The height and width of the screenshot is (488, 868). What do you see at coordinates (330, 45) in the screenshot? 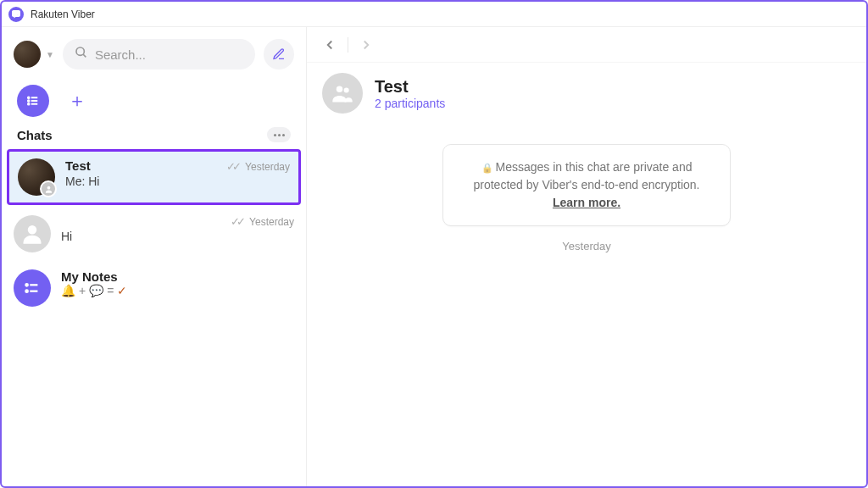
I see `nav-back-button` at bounding box center [330, 45].